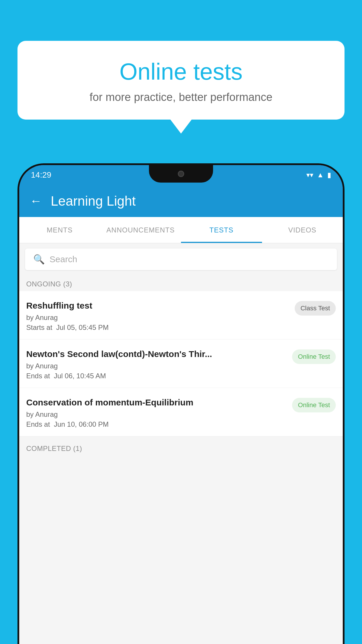 This screenshot has width=362, height=644. Describe the element at coordinates (157, 366) in the screenshot. I see `test-author-newton: by Anurag` at that location.